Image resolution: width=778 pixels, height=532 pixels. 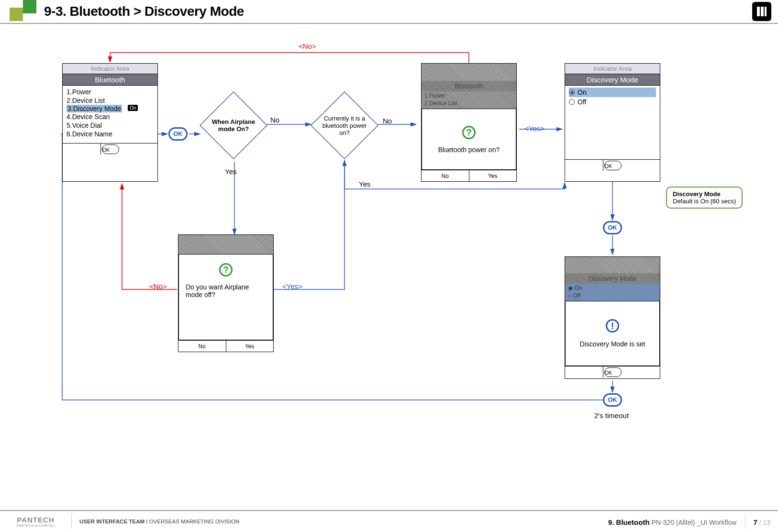 I want to click on popup-message: Discovery Mode is set, so click(x=612, y=344).